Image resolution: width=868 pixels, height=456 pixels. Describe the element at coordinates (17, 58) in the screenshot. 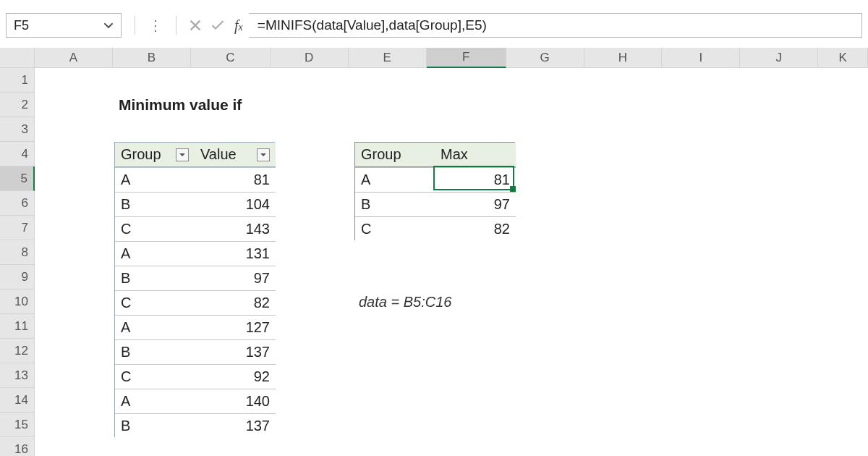

I see `select-all-corner` at that location.